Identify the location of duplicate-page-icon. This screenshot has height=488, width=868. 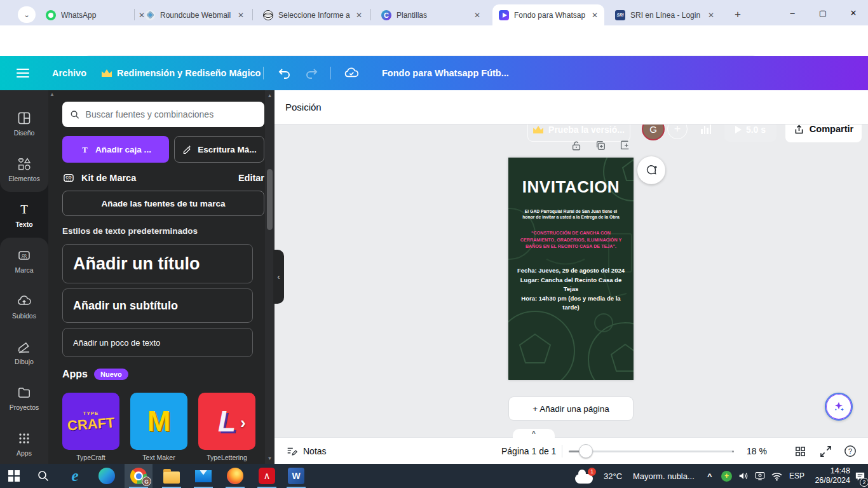
(600, 146).